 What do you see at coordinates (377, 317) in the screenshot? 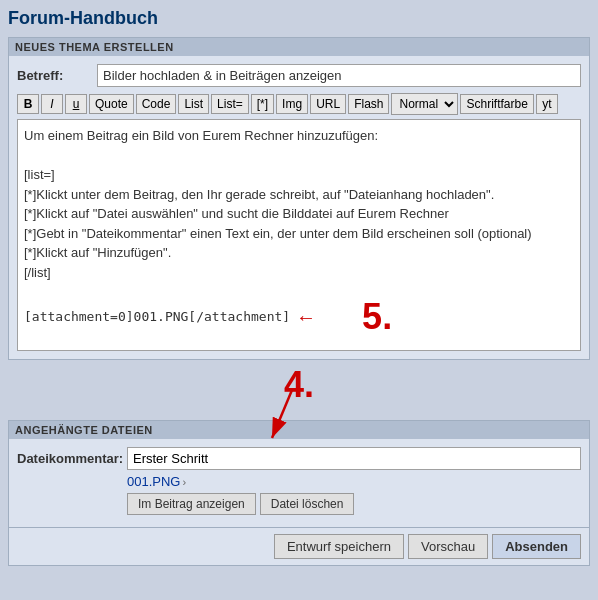
I see `annotation-5: 5.` at bounding box center [377, 317].